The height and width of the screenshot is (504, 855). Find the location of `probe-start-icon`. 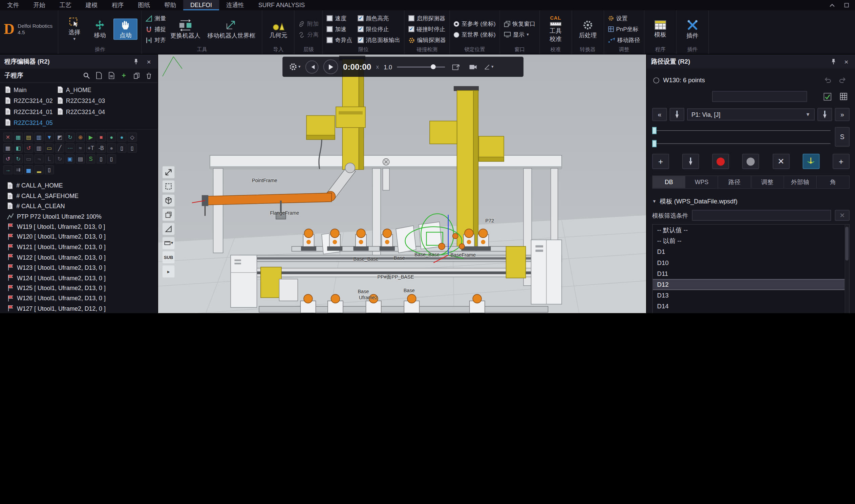

probe-start-icon is located at coordinates (677, 115).